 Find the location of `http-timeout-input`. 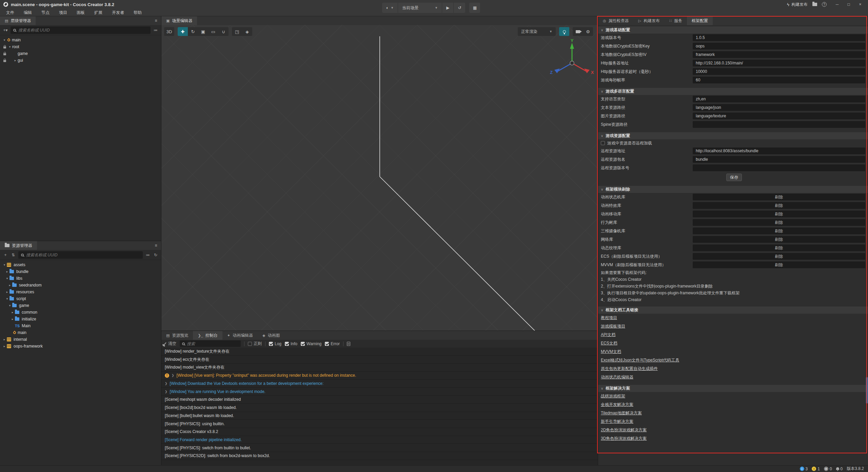

http-timeout-input is located at coordinates (779, 72).